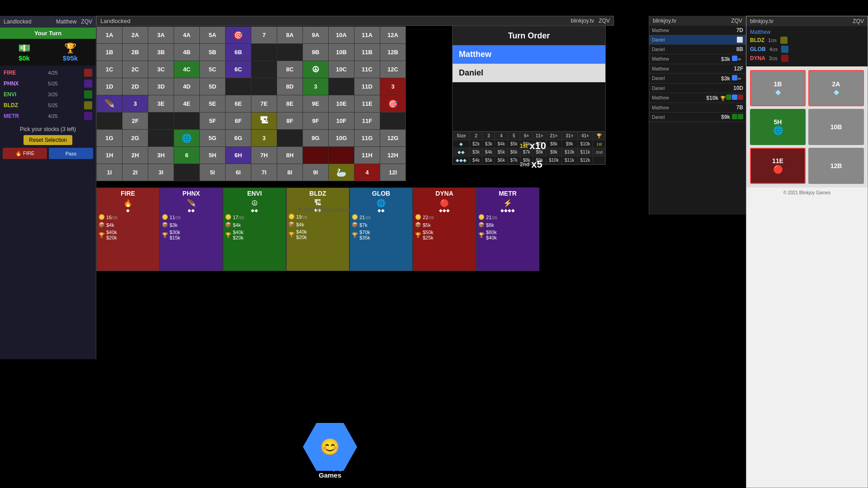  I want to click on grid-cell: 5D, so click(212, 87).